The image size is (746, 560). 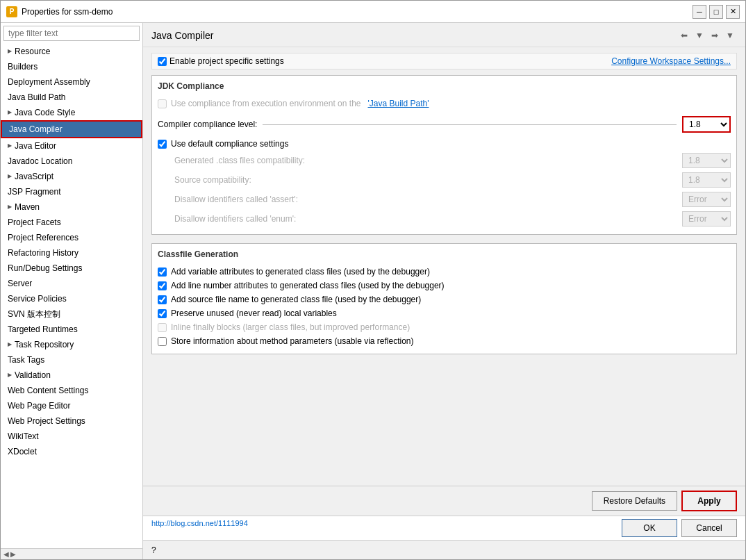 I want to click on classfile-checkbox-add-source-file, so click(x=163, y=300).